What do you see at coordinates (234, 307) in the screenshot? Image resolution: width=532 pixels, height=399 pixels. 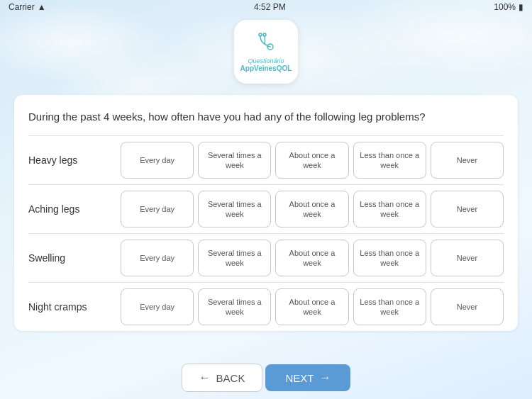 I see `option-several-times-night: Several times a week` at bounding box center [234, 307].